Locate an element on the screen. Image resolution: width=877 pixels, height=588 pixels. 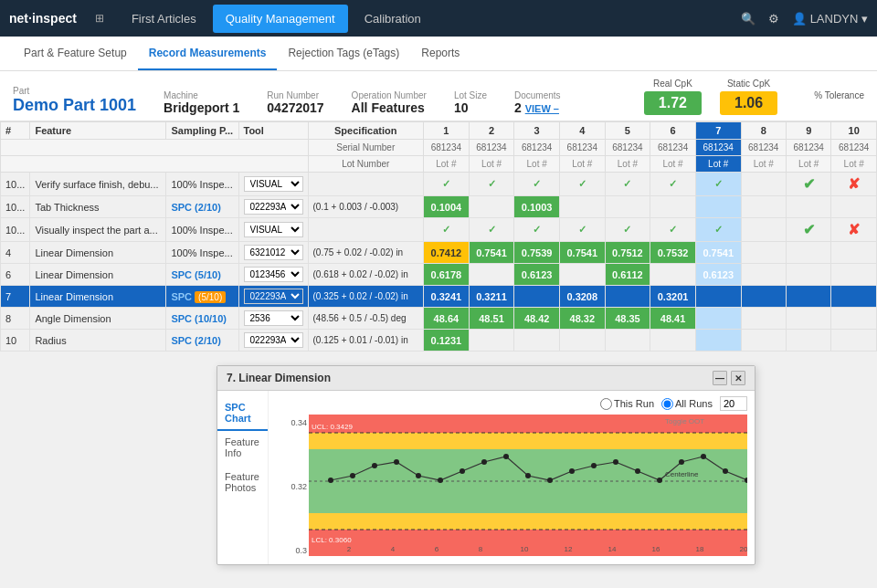
meas-4: 0.7541 is located at coordinates (582, 253).